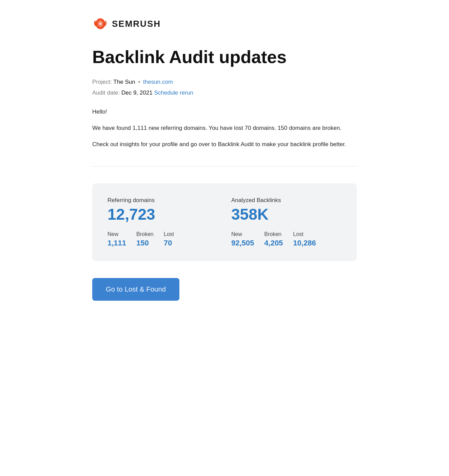 This screenshot has height=476, width=449. Describe the element at coordinates (145, 239) in the screenshot. I see `rd-broken-item: Broken 150` at that location.